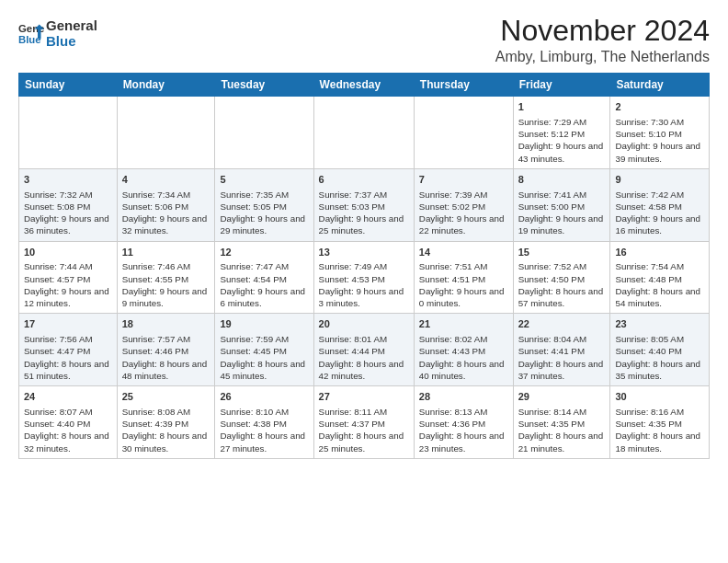 Image resolution: width=728 pixels, height=563 pixels. I want to click on week-row-2: 3Sunrise: 7:32 AMSunset: 5:08 PMDaylight…, so click(364, 204).